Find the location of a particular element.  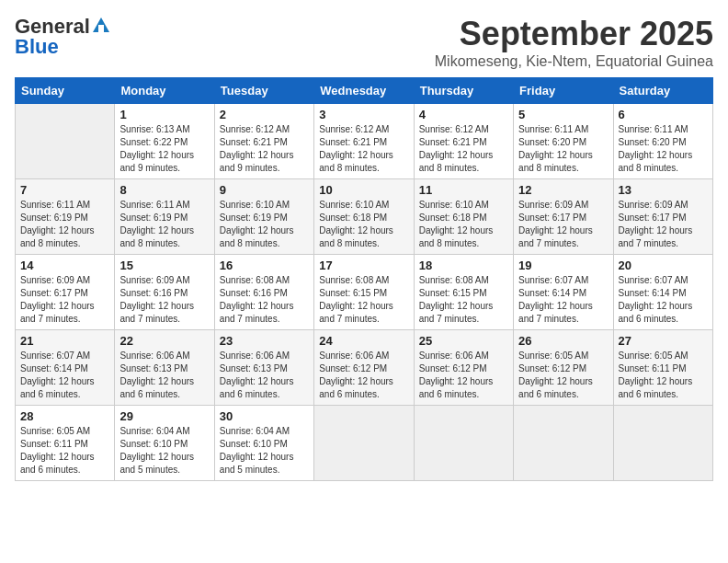

calendar-cell: 21Sunrise: 6:07 AMSunset: 6:14 PMDayligh… is located at coordinates (65, 368).